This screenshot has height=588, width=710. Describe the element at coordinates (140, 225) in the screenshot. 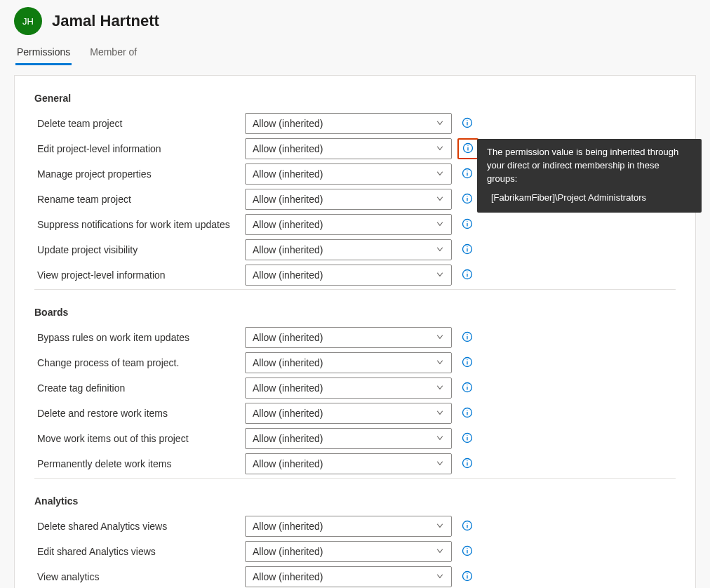

I see `permission-label: Suppress notifications for work item upd…` at that location.